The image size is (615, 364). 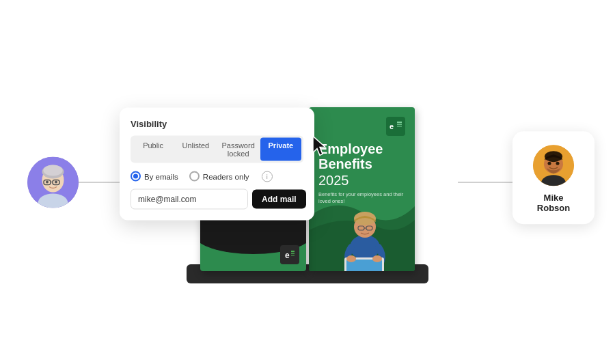 What do you see at coordinates (154, 176) in the screenshot?
I see `radio-by-emails: By emails` at bounding box center [154, 176].